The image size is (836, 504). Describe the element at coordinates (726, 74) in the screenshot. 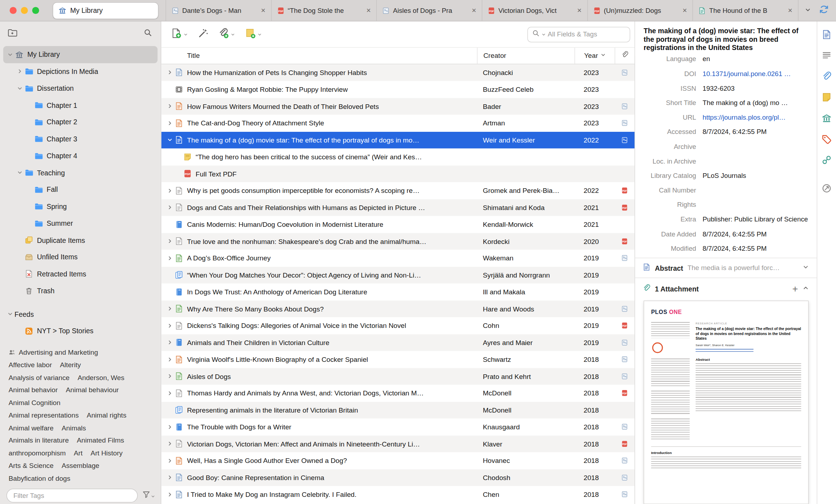

I see `field-row: DOI10.1371/journal.pone.0261 …` at that location.